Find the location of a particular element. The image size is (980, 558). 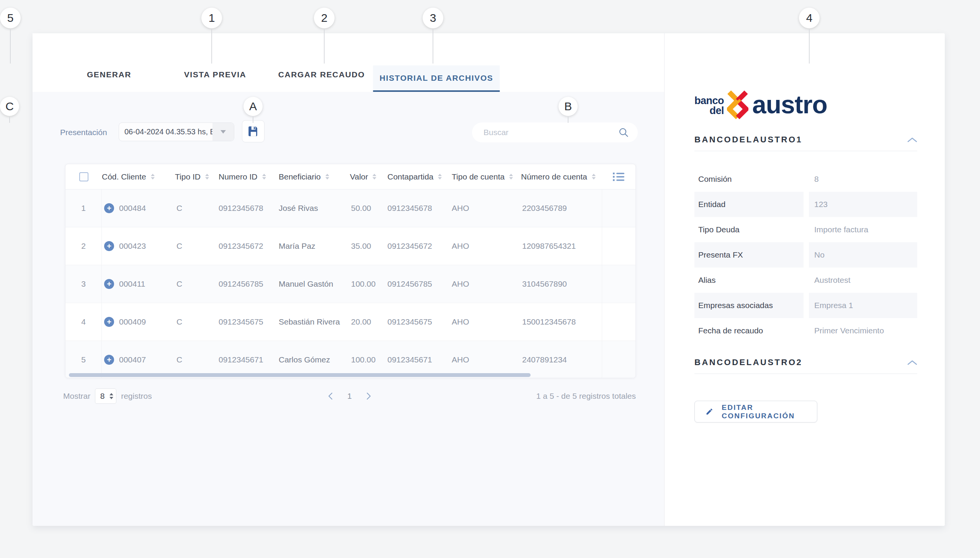

row-number: 2 is located at coordinates (84, 246).